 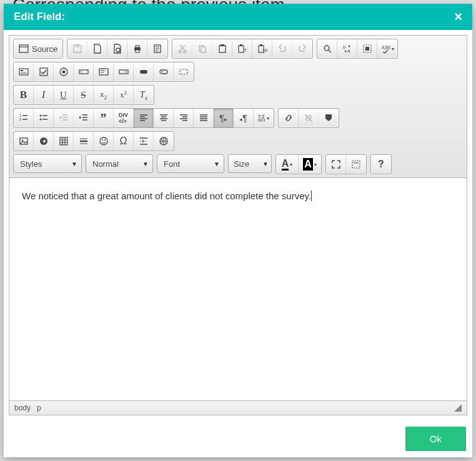 I want to click on resize-handle, so click(x=458, y=408).